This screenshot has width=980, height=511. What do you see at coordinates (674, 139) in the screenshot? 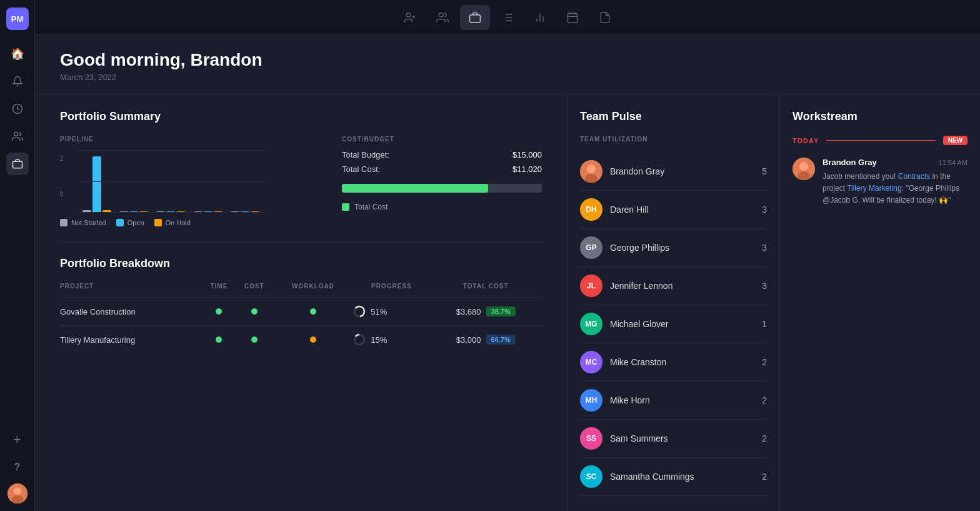
I see `team-utilization-label: TEAM UTILIZATION` at bounding box center [674, 139].